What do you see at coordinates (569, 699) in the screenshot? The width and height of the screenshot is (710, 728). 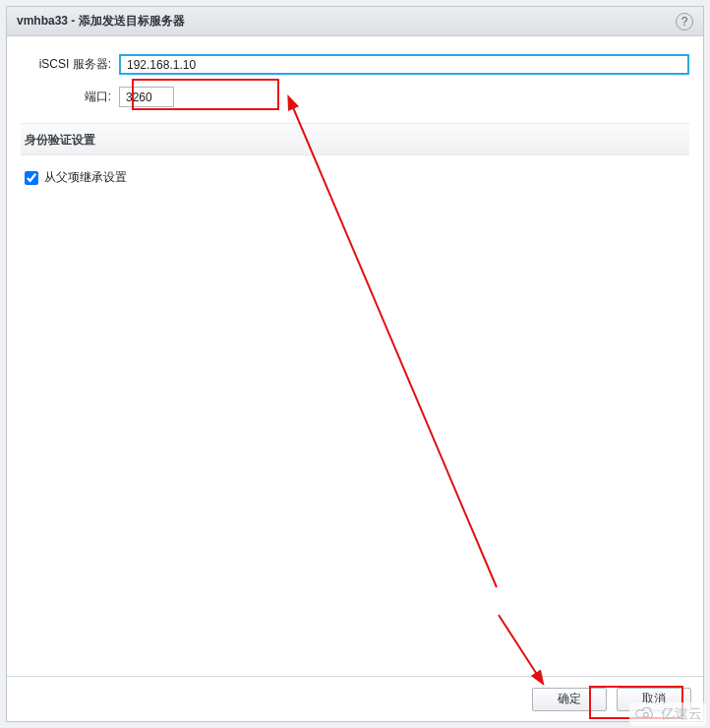 I see `ok-button: 确定` at bounding box center [569, 699].